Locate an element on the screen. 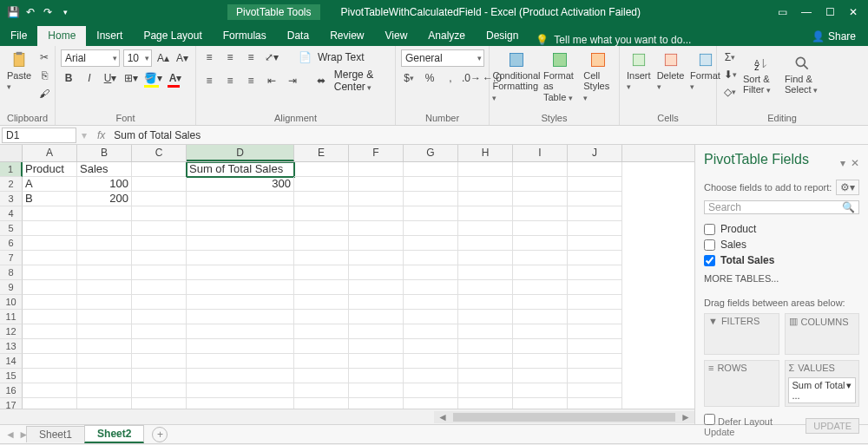 The height and width of the screenshot is (445, 868). cell-A12 is located at coordinates (50, 331).